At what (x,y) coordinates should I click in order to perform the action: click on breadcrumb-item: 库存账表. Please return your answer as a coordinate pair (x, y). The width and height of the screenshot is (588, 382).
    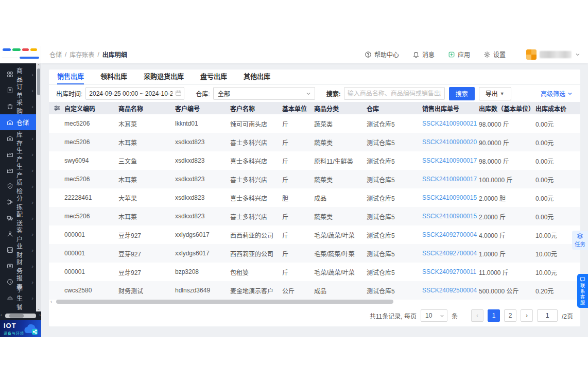
    Looking at the image, I should click on (82, 55).